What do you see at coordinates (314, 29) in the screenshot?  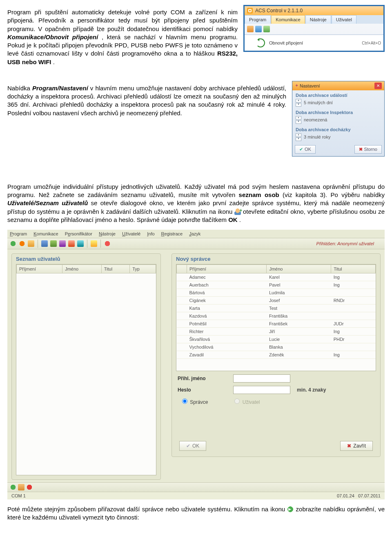 I see `toolbar` at bounding box center [314, 29].